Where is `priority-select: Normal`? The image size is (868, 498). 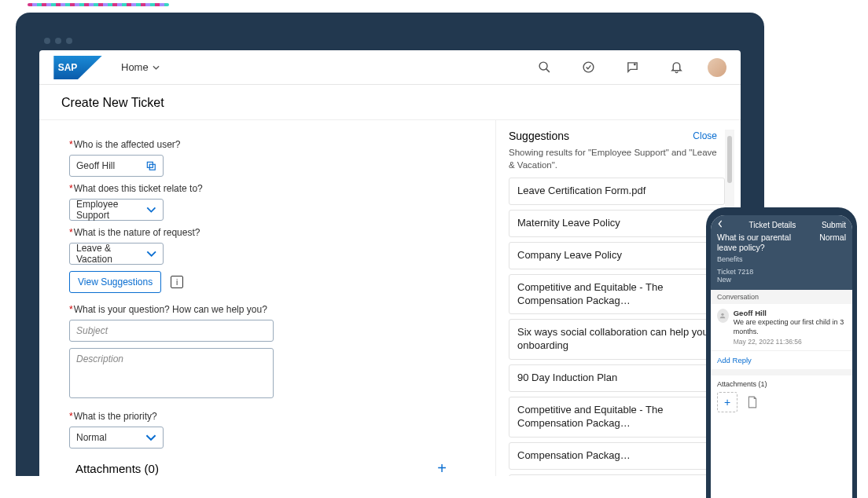 priority-select: Normal is located at coordinates (116, 438).